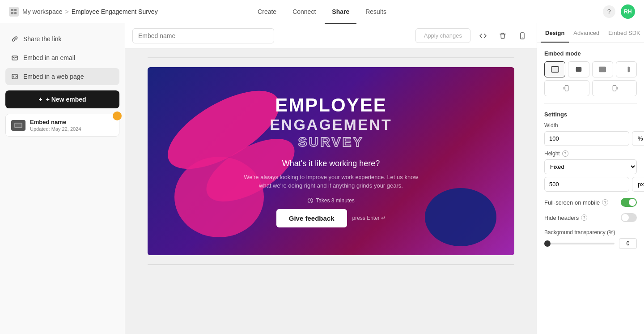 The width and height of the screenshot is (644, 334). What do you see at coordinates (114, 12) in the screenshot?
I see `page-title: Employee Engagement Survey` at bounding box center [114, 12].